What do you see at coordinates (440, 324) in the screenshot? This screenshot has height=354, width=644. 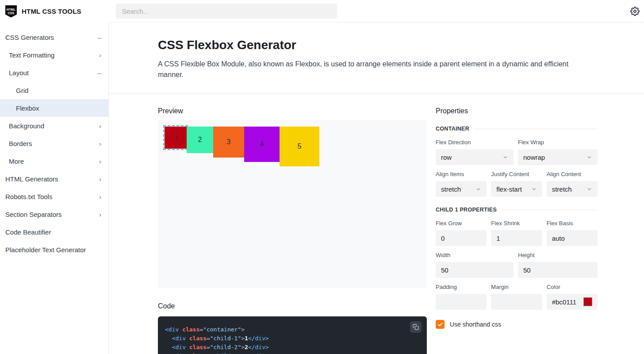 I see `shorthand-checkbox` at bounding box center [440, 324].